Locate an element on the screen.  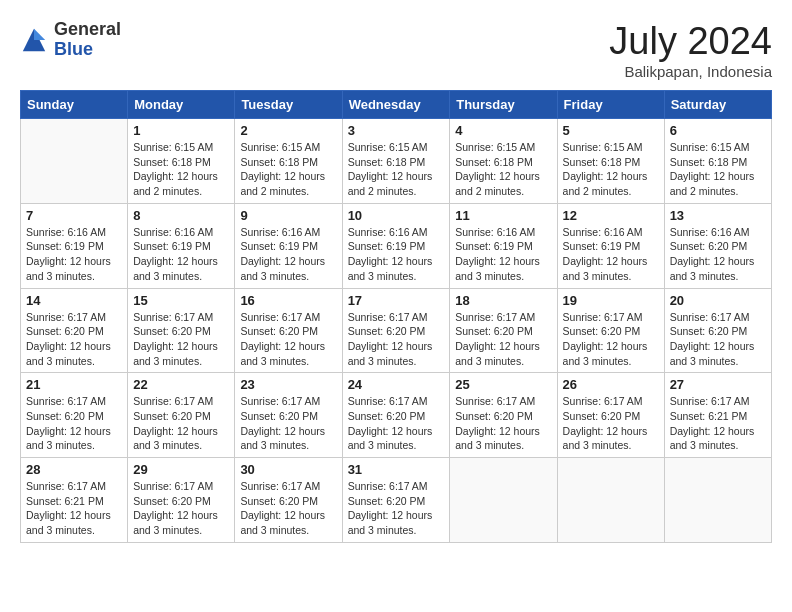
day-number: 24 is located at coordinates (396, 384).